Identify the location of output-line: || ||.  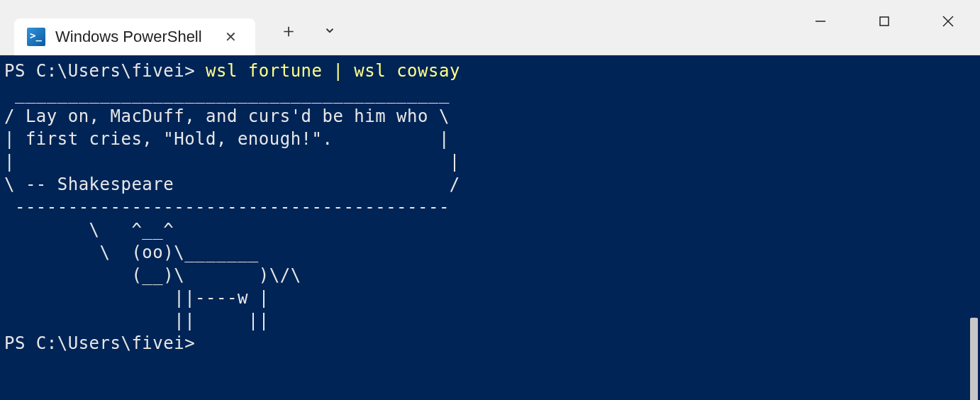
(137, 321).